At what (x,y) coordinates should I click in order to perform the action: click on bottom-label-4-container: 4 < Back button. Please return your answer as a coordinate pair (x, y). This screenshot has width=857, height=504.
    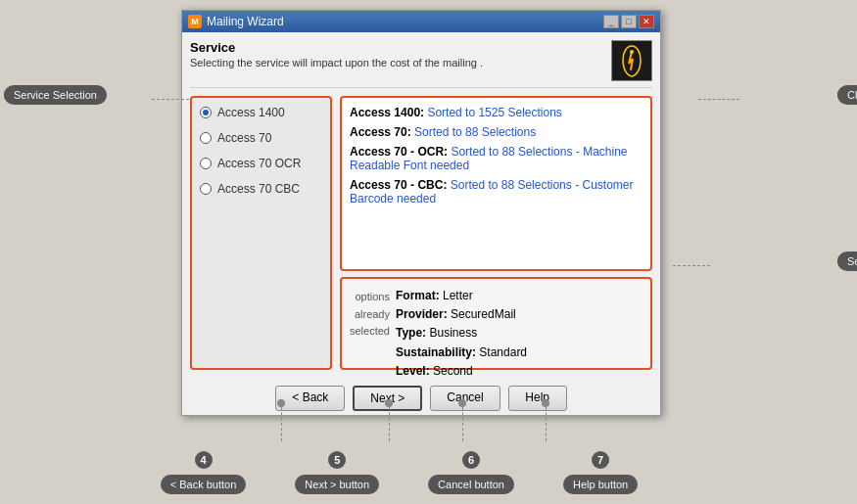
    Looking at the image, I should click on (204, 473).